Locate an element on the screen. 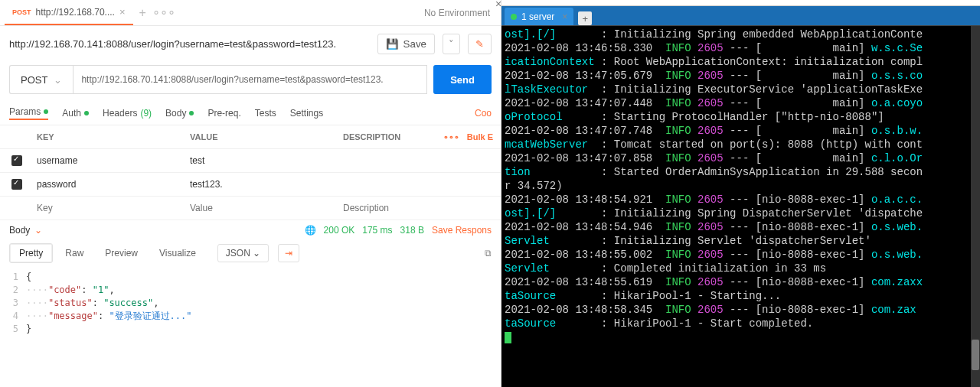 This screenshot has height=387, width=980. cookies-link: Coo is located at coordinates (483, 113).